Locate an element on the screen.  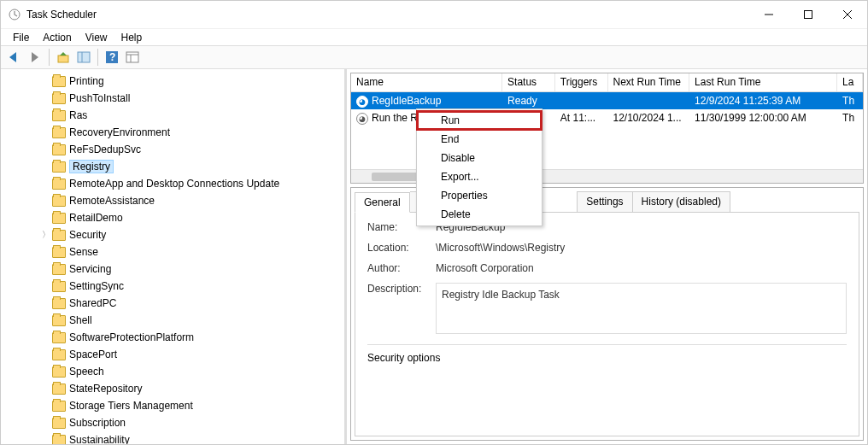
tree-item-pushtoinstall: PushToInstall is located at coordinates (173, 98).